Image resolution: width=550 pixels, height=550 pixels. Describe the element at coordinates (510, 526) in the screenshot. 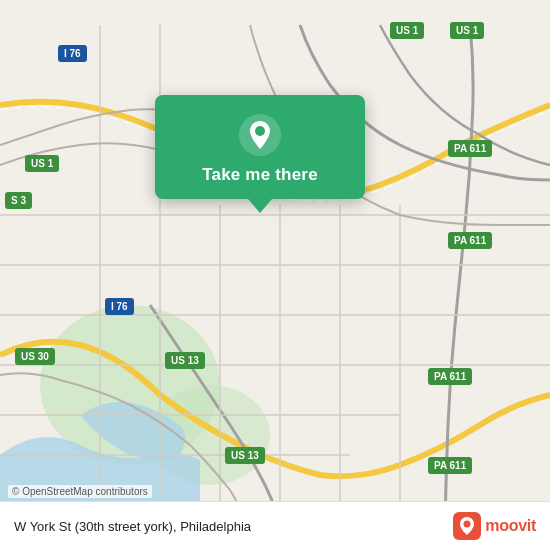

I see `moovit-name: moovit` at that location.